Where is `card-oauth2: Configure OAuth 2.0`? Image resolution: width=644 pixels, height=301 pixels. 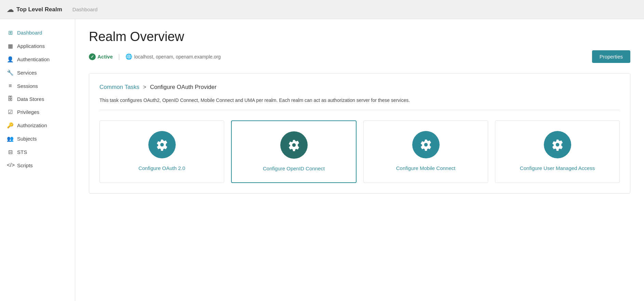 card-oauth2: Configure OAuth 2.0 is located at coordinates (162, 152).